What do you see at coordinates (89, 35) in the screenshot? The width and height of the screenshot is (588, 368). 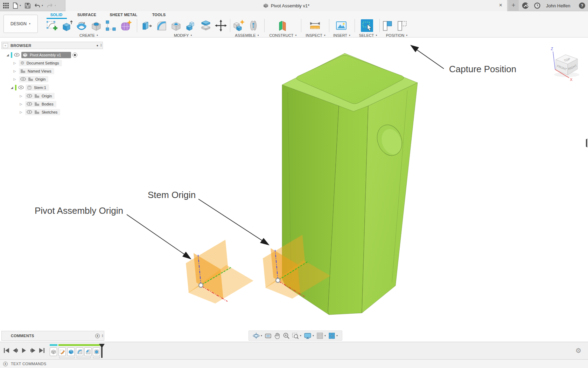 I see `group-create: CREATE ▼` at bounding box center [89, 35].